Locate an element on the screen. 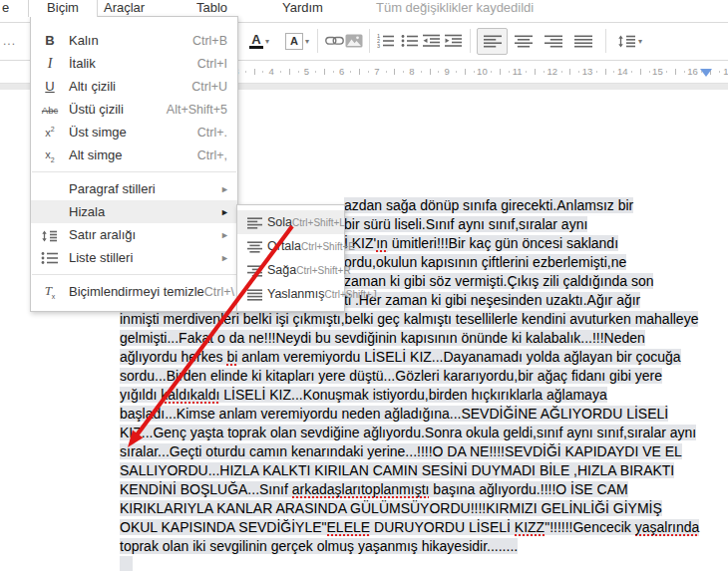 This screenshot has width=728, height=575. format-menu-item-italik: IİtalikCtrl+I is located at coordinates (134, 64).